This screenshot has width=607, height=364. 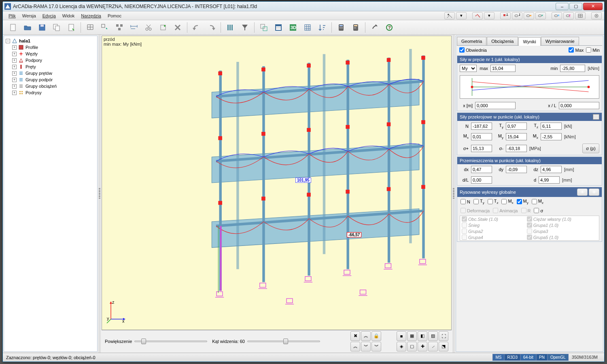 I want to click on redo-button, so click(x=211, y=28).